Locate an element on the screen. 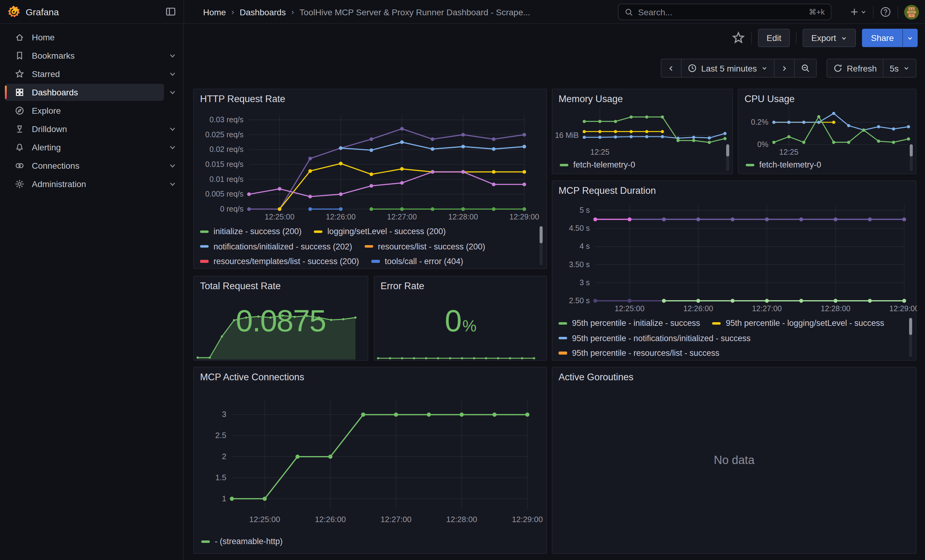 This screenshot has height=560, width=925. legend-item: 95th percentile - notifications/initiali… is located at coordinates (655, 338).